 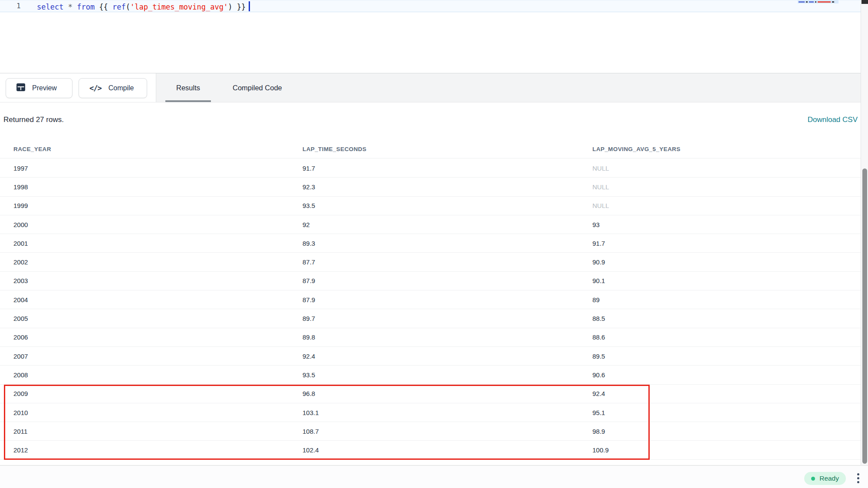 What do you see at coordinates (103, 7) in the screenshot?
I see `code-token: {{` at bounding box center [103, 7].